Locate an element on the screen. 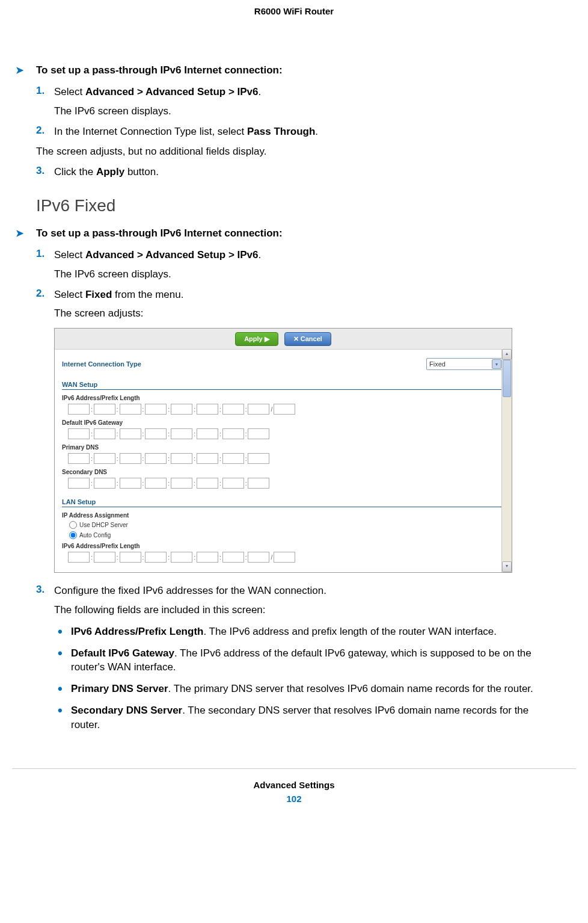 The width and height of the screenshot is (588, 923). chevron-down-icon: ▾ is located at coordinates (497, 364).